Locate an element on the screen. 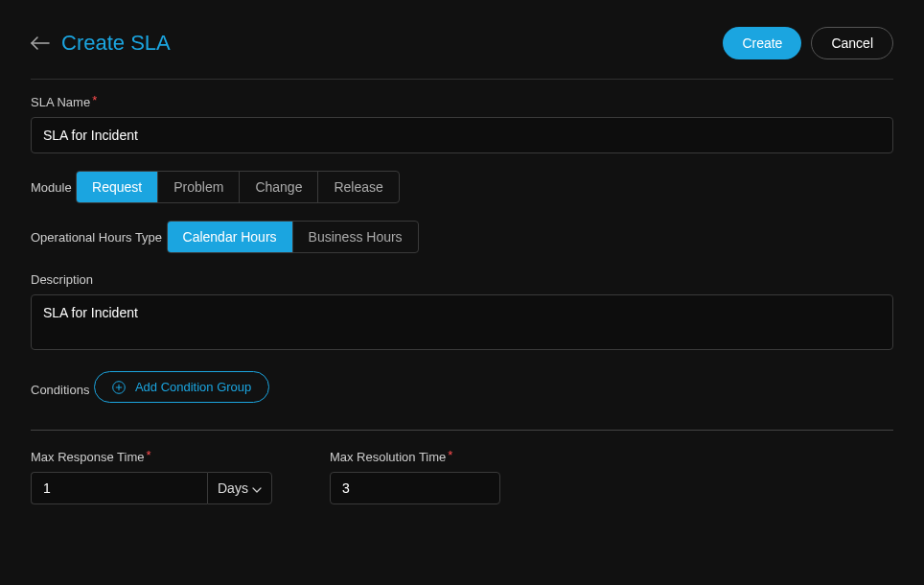 Image resolution: width=924 pixels, height=585 pixels. sla-name-label: SLA Name is located at coordinates (60, 102).